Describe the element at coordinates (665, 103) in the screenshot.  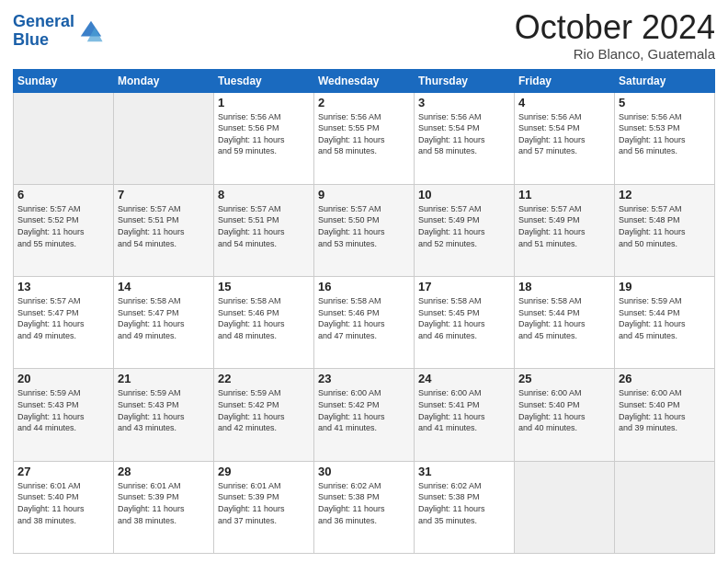
I see `day-number: 5` at that location.